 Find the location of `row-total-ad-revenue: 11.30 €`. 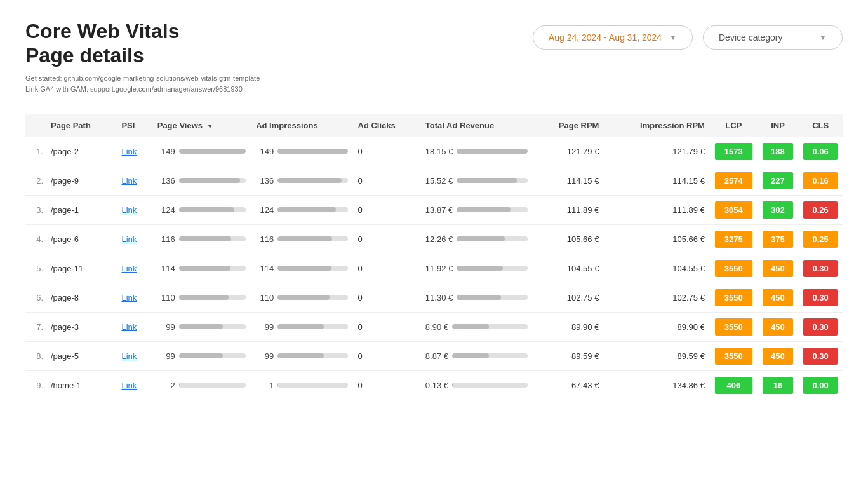

row-total-ad-revenue: 11.30 € is located at coordinates (476, 297).